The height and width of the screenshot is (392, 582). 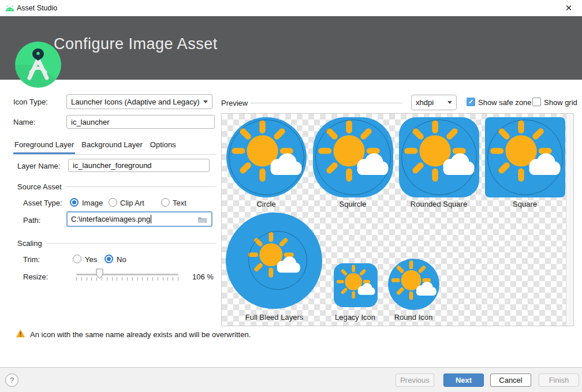 I want to click on density-value: xhdpi, so click(x=425, y=103).